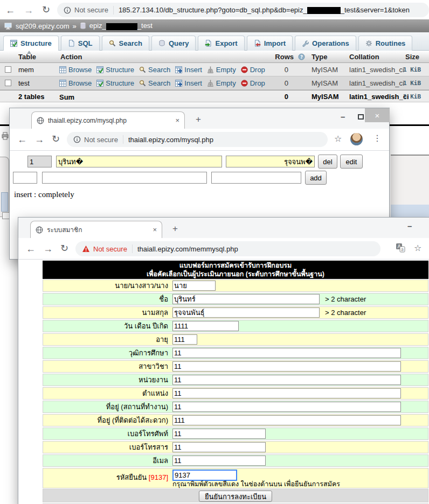 Image resolution: width=429 pixels, height=504 pixels. I want to click on add-button: add, so click(316, 178).